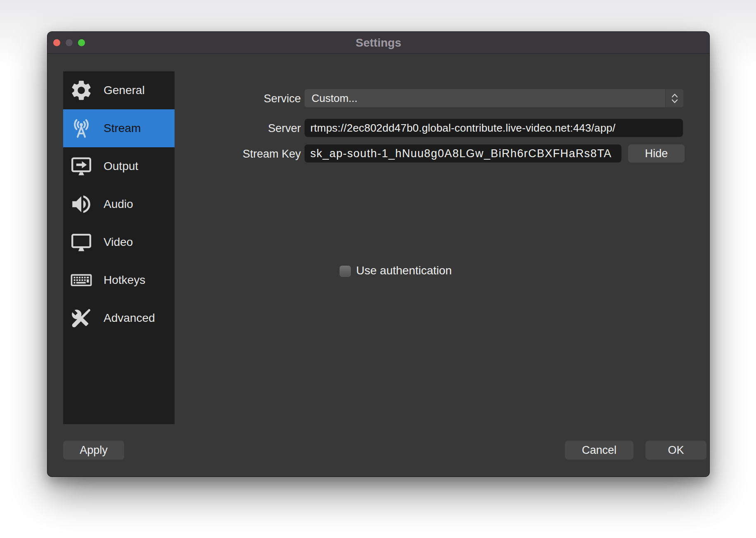  Describe the element at coordinates (81, 166) in the screenshot. I see `output-icon` at that location.